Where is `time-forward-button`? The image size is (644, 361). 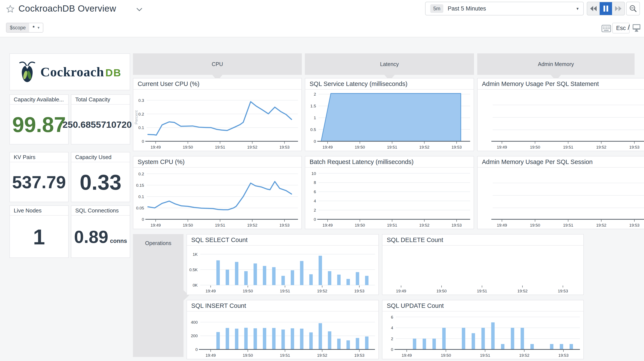 time-forward-button is located at coordinates (618, 8).